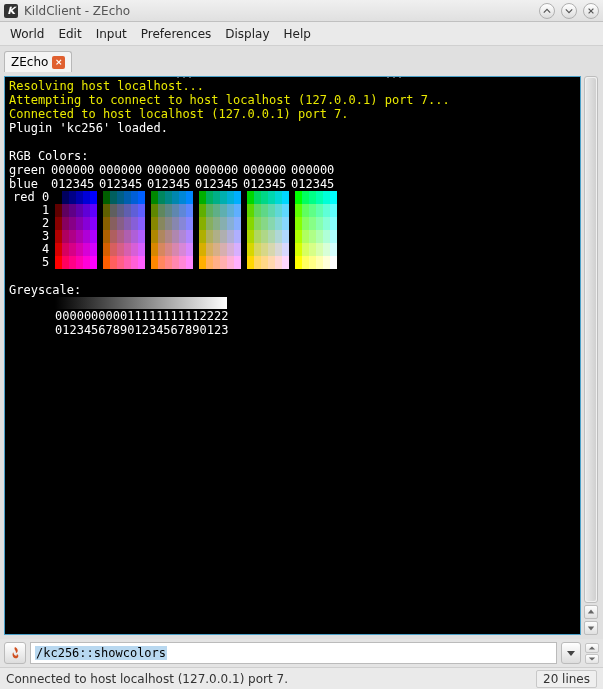 The width and height of the screenshot is (603, 689). What do you see at coordinates (11, 11) in the screenshot?
I see `app-icon: K` at bounding box center [11, 11].